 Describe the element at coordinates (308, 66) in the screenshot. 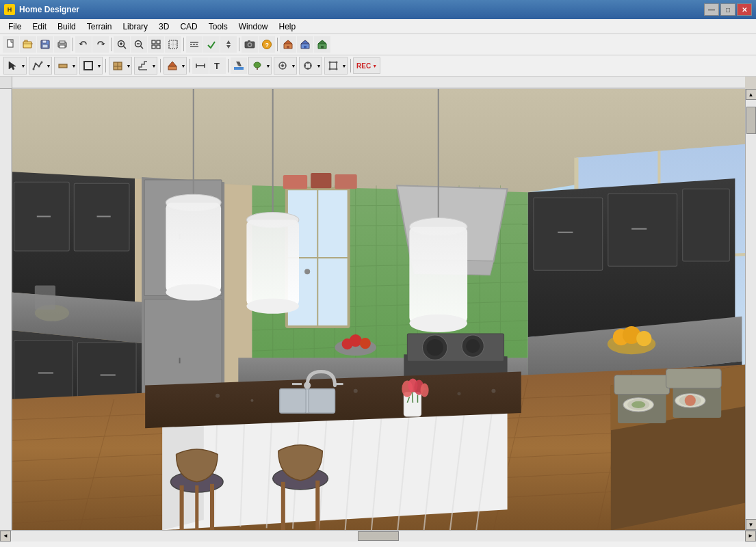

I see `move-button` at that location.